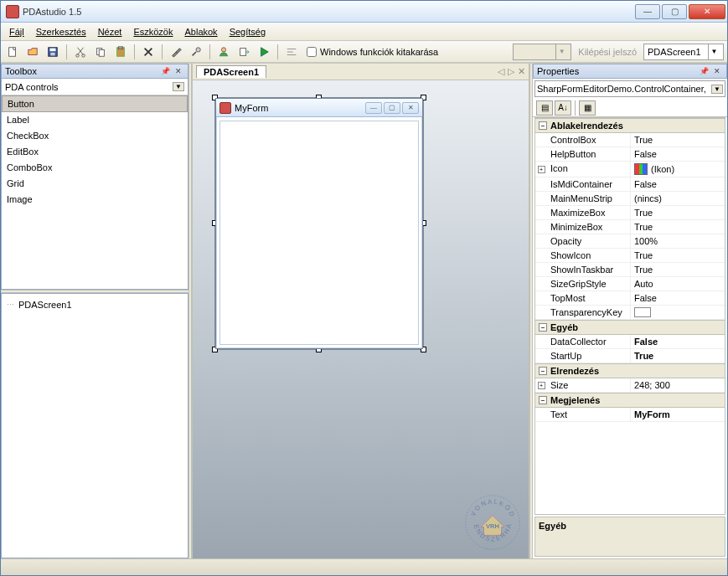  What do you see at coordinates (542, 52) in the screenshot?
I see `disabled-combo: ▼` at bounding box center [542, 52].